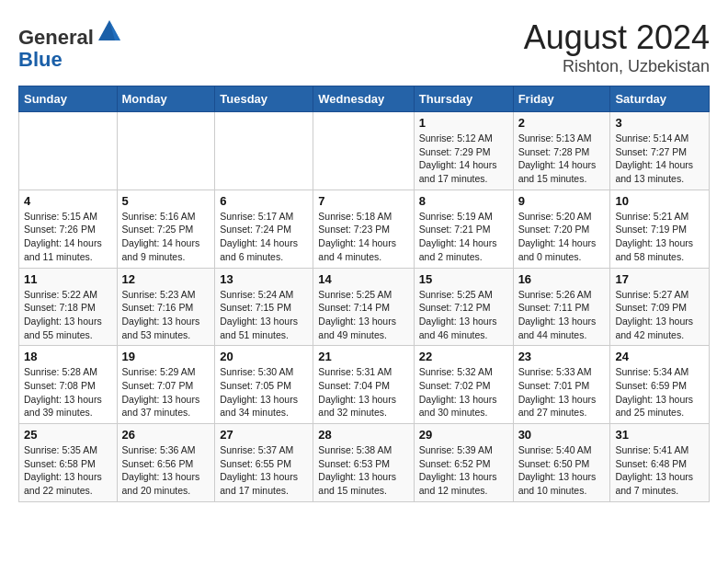  What do you see at coordinates (264, 315) in the screenshot?
I see `day-info: Sunrise: 5:24 AMSunset: 7:15 PMDaylight:…` at bounding box center [264, 315].